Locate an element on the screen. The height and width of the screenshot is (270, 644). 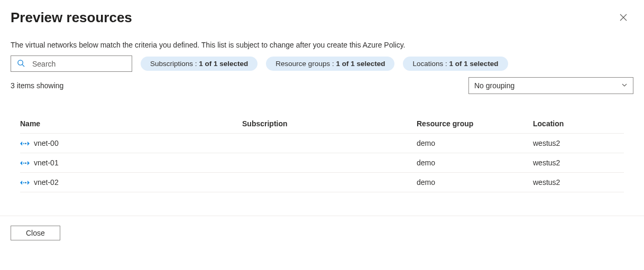
filter-label: Resource groups : is located at coordinates (306, 63).